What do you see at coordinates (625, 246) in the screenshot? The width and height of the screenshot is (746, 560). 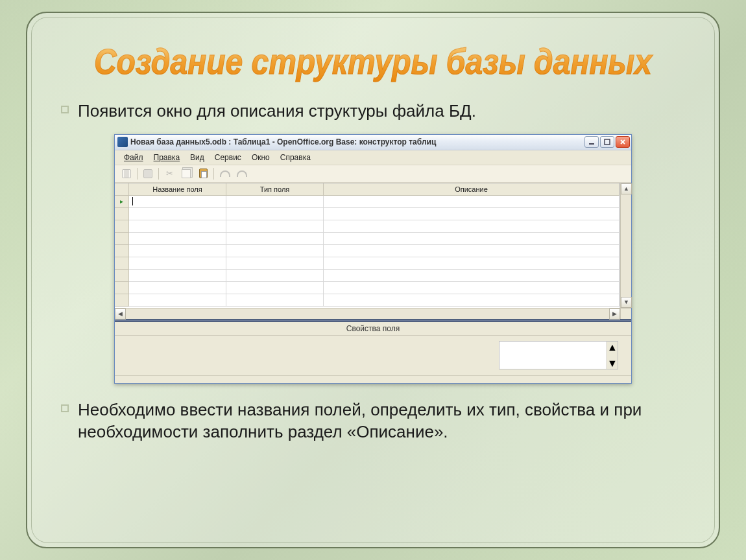 I see `grid-vertical-scrollbar: ▲ ▼` at bounding box center [625, 246].